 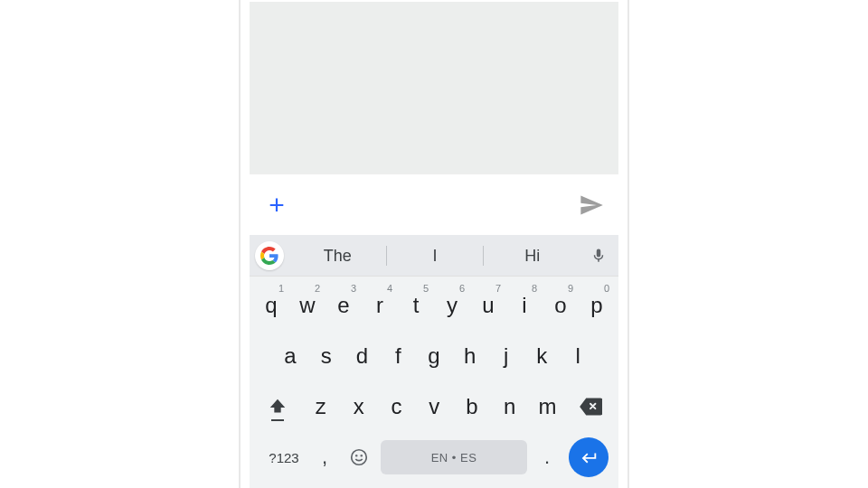 I want to click on key-label: f, so click(x=398, y=356).